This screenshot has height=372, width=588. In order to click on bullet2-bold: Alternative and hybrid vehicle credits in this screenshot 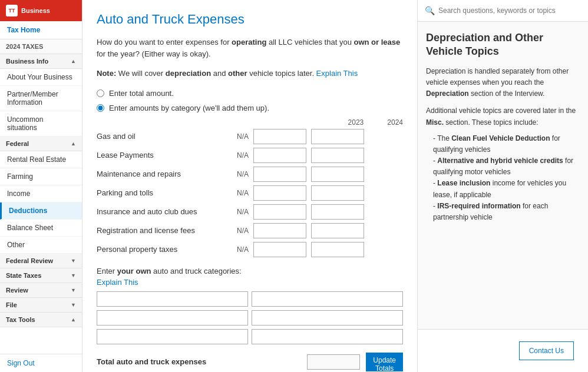, I will do `click(500, 161)`.